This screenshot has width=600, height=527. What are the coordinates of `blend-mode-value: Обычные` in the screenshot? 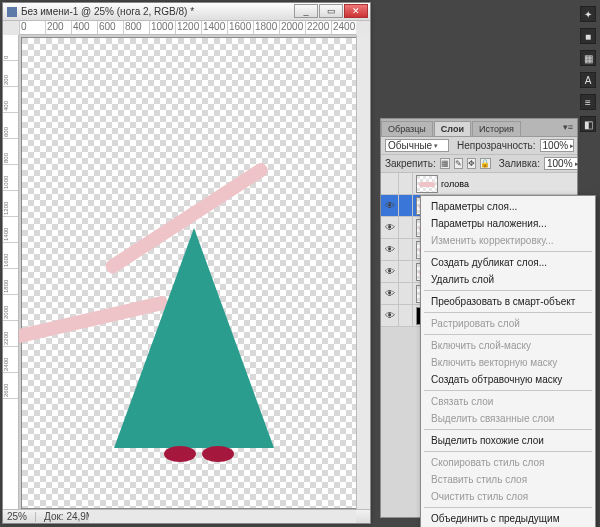 It's located at (410, 146).